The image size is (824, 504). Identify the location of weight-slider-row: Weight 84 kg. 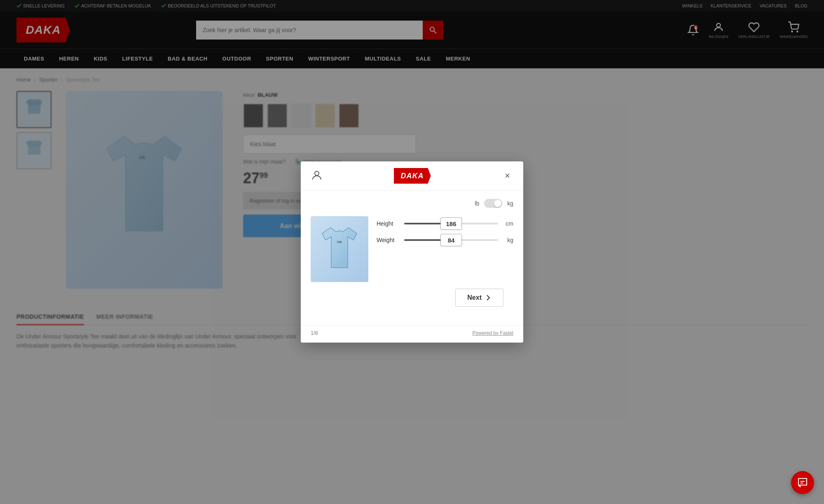
(445, 240).